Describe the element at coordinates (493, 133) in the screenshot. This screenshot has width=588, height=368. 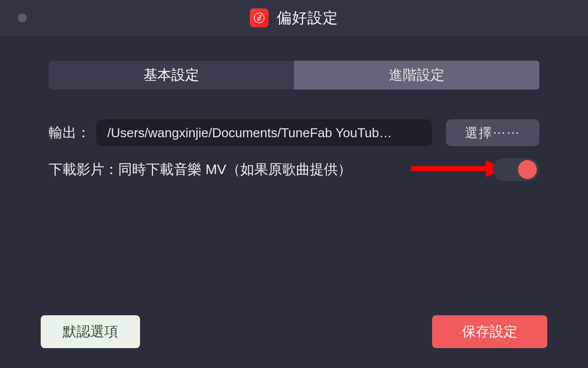
I see `choose-button: 選擇⋯⋯` at that location.